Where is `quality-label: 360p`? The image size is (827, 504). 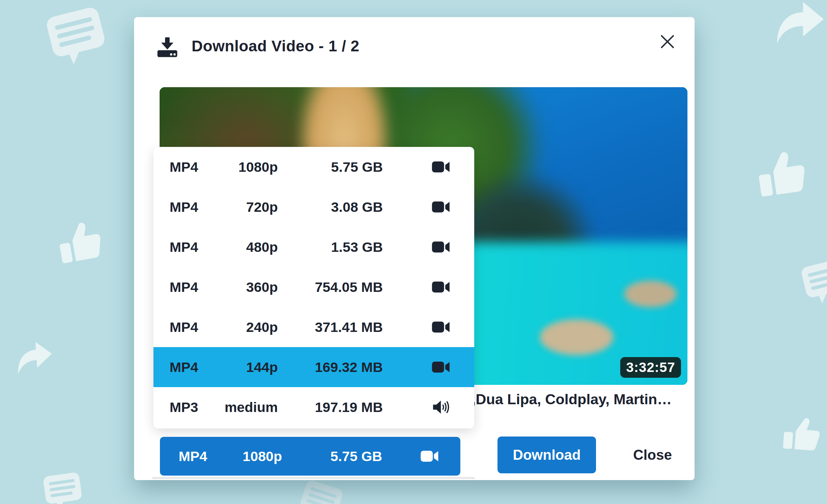
quality-label: 360p is located at coordinates (243, 287).